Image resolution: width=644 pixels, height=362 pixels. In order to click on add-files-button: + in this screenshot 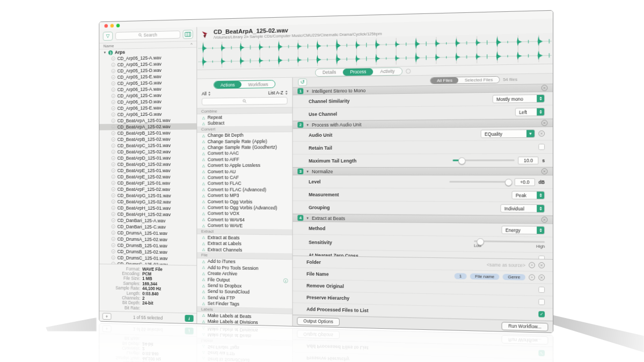, I will do `click(107, 316)`.